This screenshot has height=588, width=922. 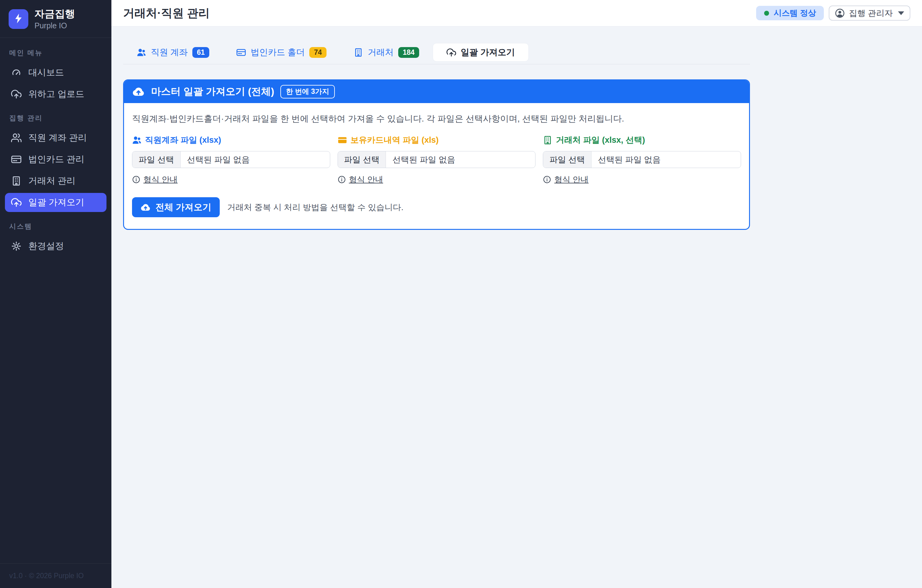 I want to click on tab-employee-accounts: 직원 계좌 61, so click(x=173, y=52).